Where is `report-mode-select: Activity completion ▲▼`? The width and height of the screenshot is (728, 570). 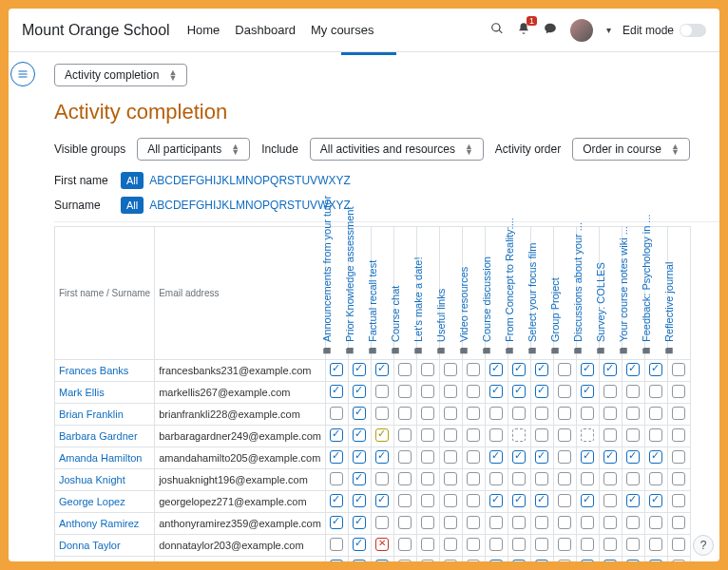 report-mode-select: Activity completion ▲▼ is located at coordinates (121, 75).